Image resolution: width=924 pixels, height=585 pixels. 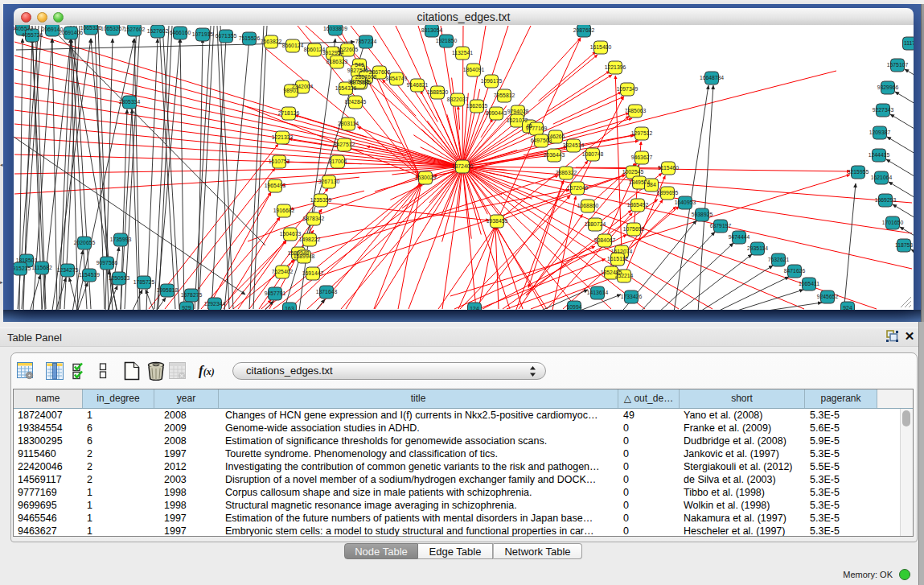 What do you see at coordinates (458, 100) in the screenshot?
I see `svg-text: 8322037` at bounding box center [458, 100].